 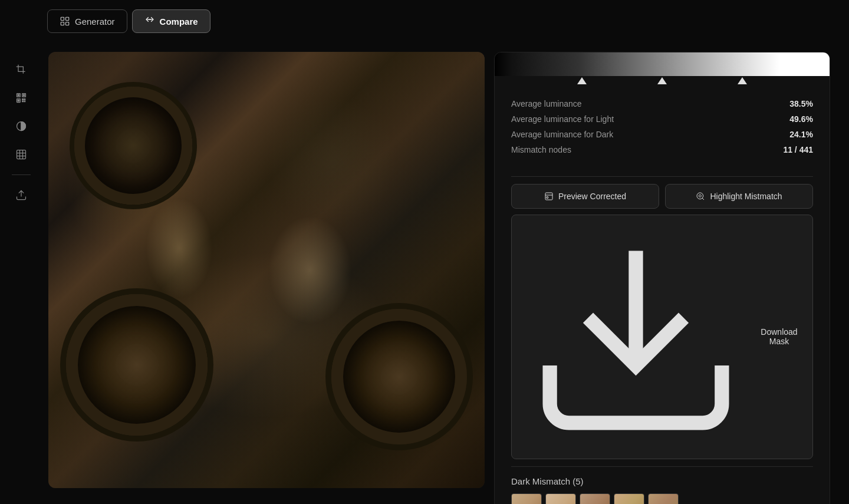 I want to click on compare-icon, so click(x=150, y=21).